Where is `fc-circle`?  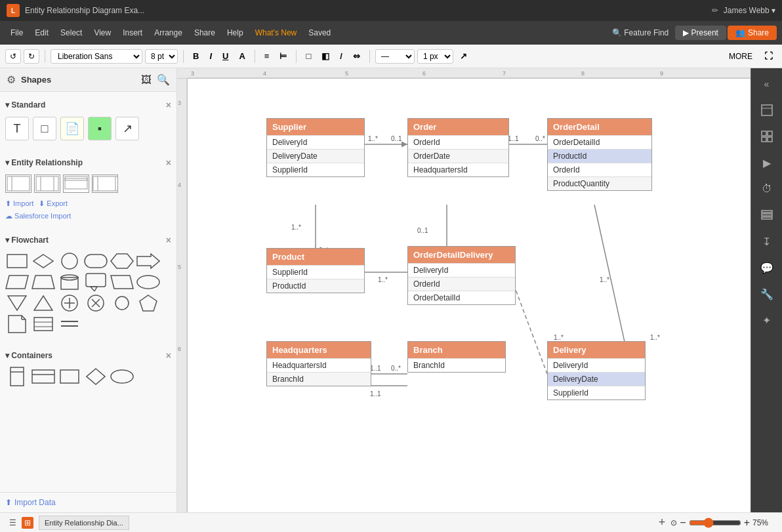
fc-circle is located at coordinates (70, 261).